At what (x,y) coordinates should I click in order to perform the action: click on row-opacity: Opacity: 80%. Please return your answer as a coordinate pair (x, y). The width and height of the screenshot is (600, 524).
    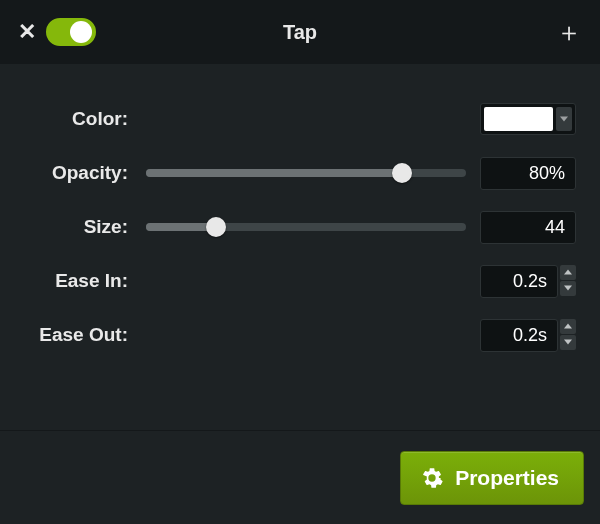
    Looking at the image, I should click on (300, 173).